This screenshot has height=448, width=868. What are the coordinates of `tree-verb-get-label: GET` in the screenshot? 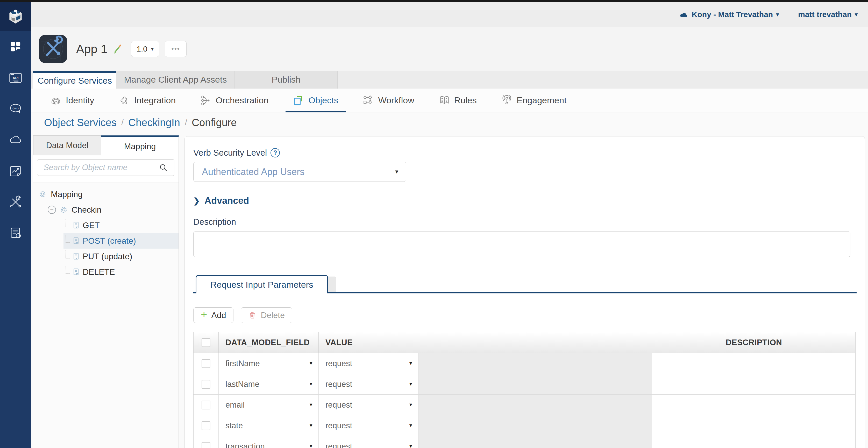 It's located at (91, 225).